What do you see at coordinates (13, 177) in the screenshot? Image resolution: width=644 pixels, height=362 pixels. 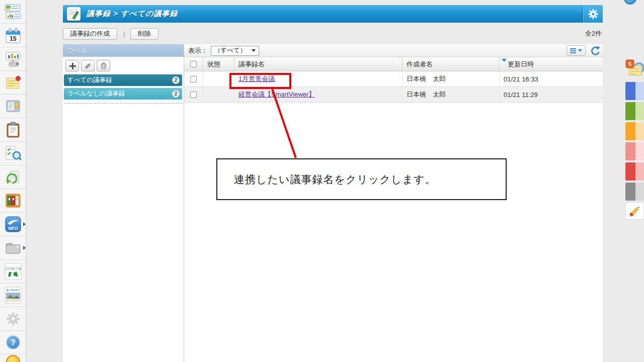 I see `sidebar-item-circulation` at bounding box center [13, 177].